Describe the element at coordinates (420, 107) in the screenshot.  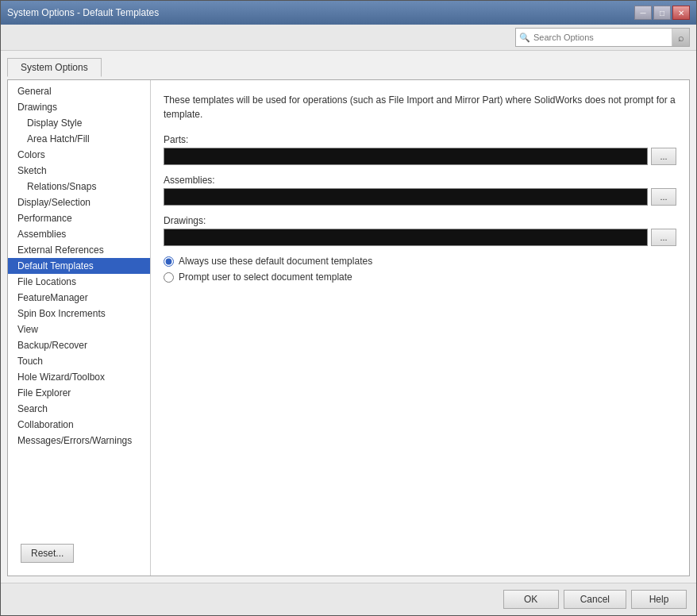
I see `panel-description: These templates will be used for operati…` at that location.